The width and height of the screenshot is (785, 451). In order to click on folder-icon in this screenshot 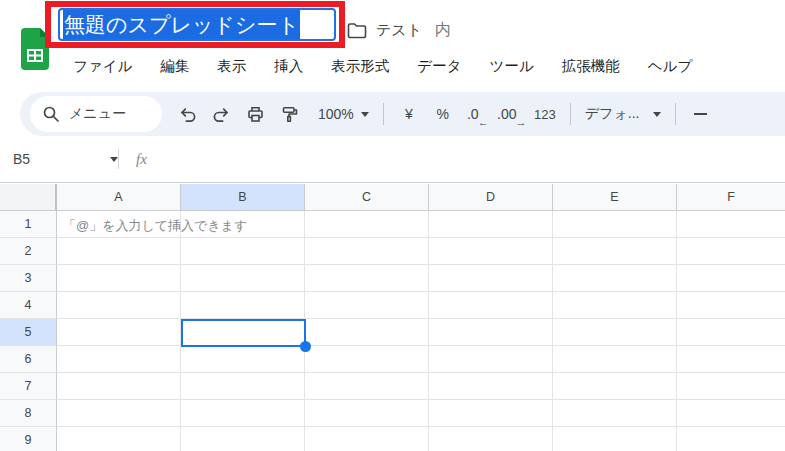, I will do `click(357, 30)`.